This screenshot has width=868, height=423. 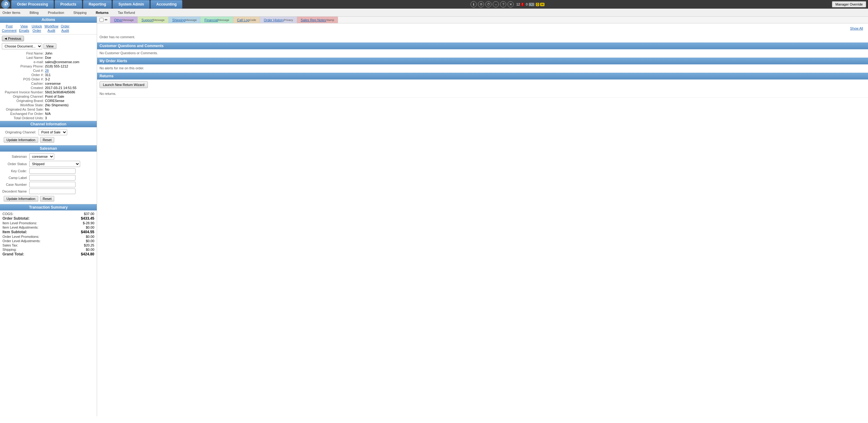 I want to click on status-badge1: !, so click(x=522, y=4).